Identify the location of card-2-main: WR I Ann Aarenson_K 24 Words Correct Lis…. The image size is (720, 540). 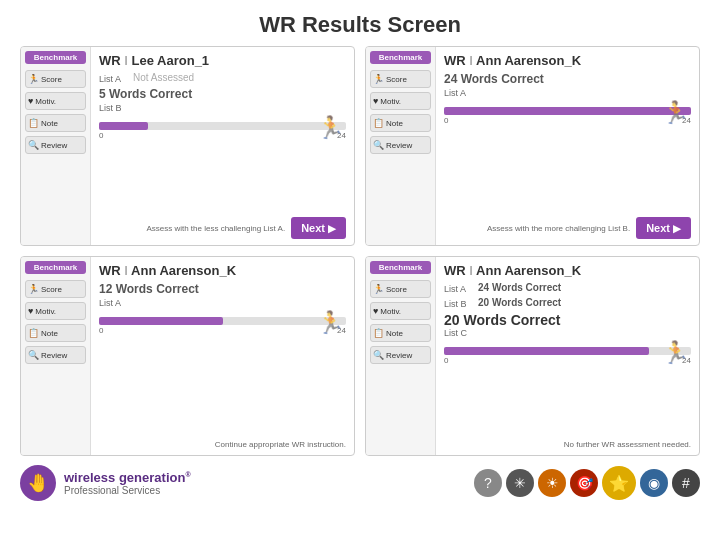
(568, 146).